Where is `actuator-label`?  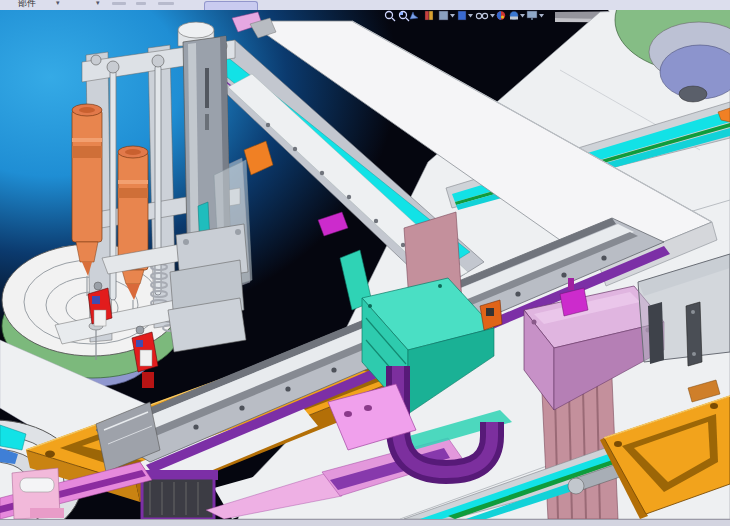 actuator-label is located at coordinates (207, 88).